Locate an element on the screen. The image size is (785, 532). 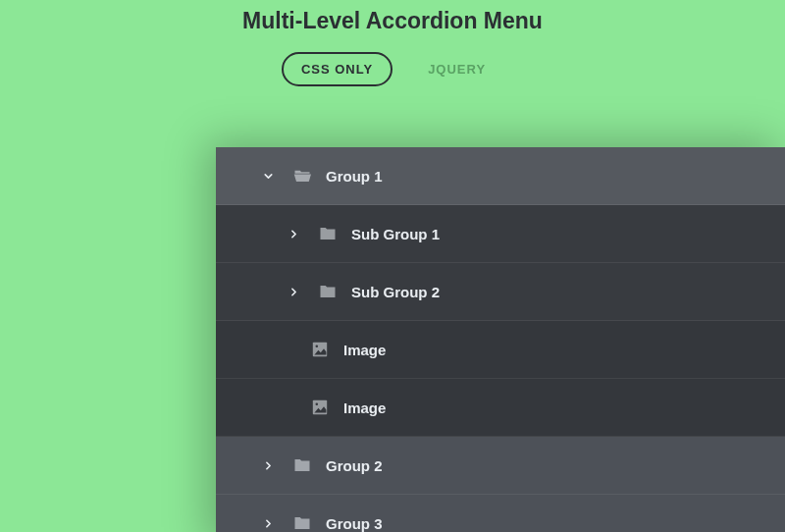
page-title: Multi-Level Accordion Menu is located at coordinates (392, 22).